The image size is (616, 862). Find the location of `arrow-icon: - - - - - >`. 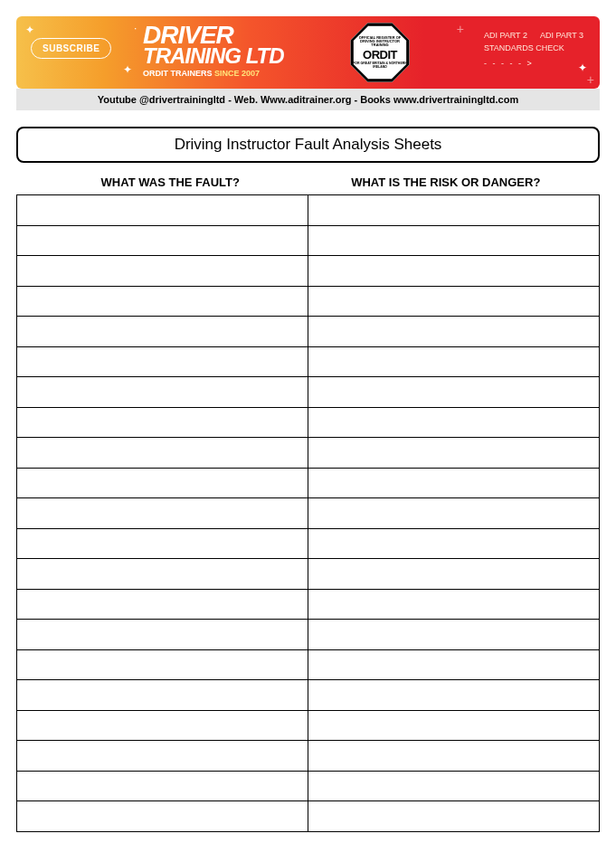

arrow-icon: - - - - - > is located at coordinates (534, 63).